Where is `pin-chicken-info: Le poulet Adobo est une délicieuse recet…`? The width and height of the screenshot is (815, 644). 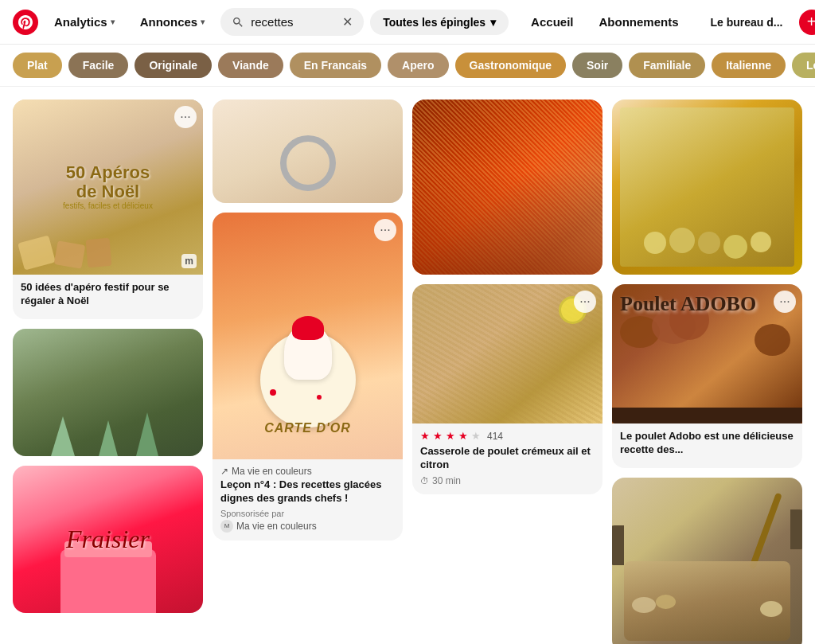 pin-chicken-info: Le poulet Adobo est une délicieuse recet… is located at coordinates (707, 446).